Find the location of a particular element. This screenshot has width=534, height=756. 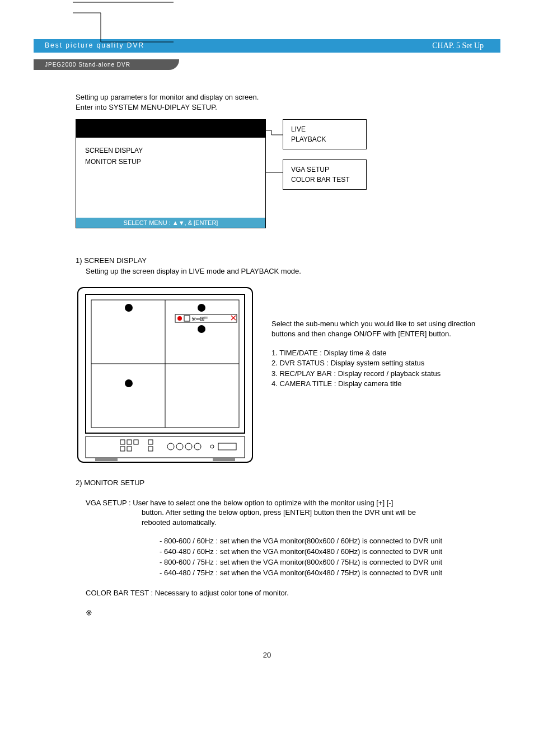

vga-opt-800-75: - 800-600 / 75Hz : set when the VGA moni… is located at coordinates (319, 563).